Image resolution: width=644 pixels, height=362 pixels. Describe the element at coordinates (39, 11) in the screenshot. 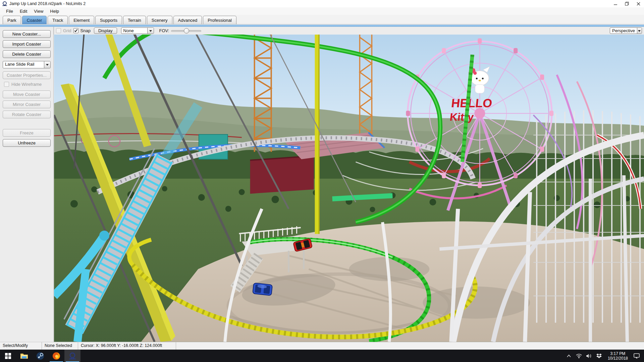

I see `menu-view: View` at that location.